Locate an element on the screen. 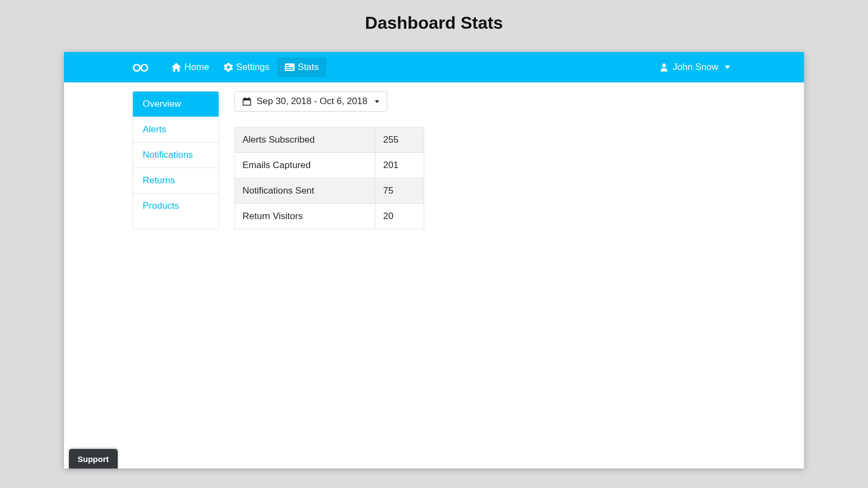 This screenshot has width=868, height=488. stat-label: Return Visitors is located at coordinates (305, 217).